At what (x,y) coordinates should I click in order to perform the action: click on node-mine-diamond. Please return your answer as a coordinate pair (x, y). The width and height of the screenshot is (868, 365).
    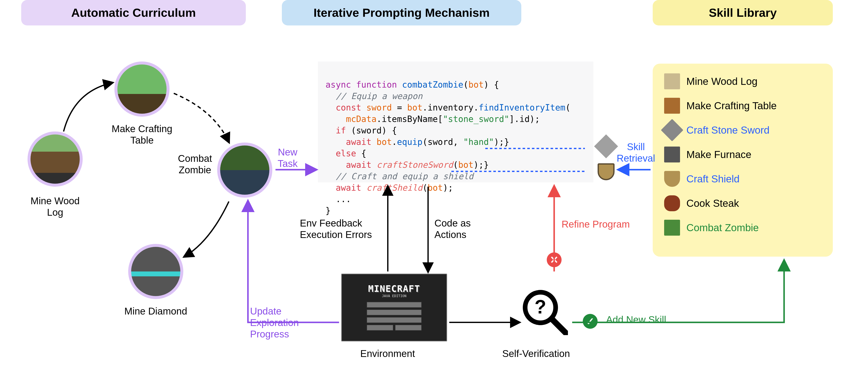
    Looking at the image, I should click on (156, 271).